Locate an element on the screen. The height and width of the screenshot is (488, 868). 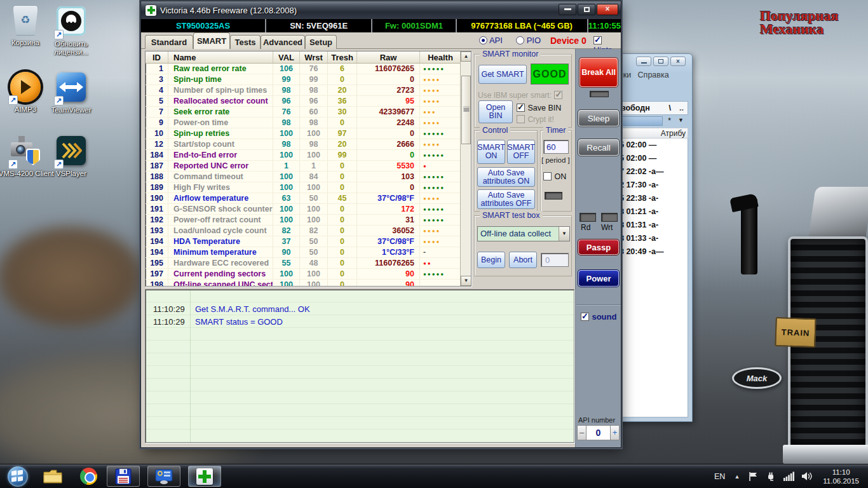
radio-api: API is located at coordinates (491, 41).